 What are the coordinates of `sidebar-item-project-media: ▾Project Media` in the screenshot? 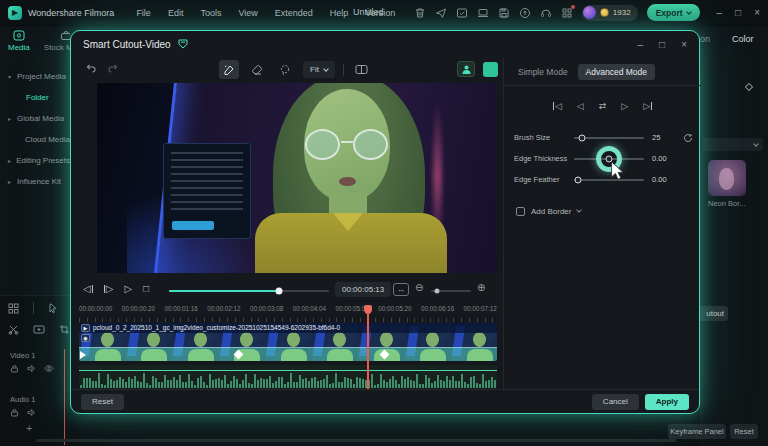 It's located at (35, 76).